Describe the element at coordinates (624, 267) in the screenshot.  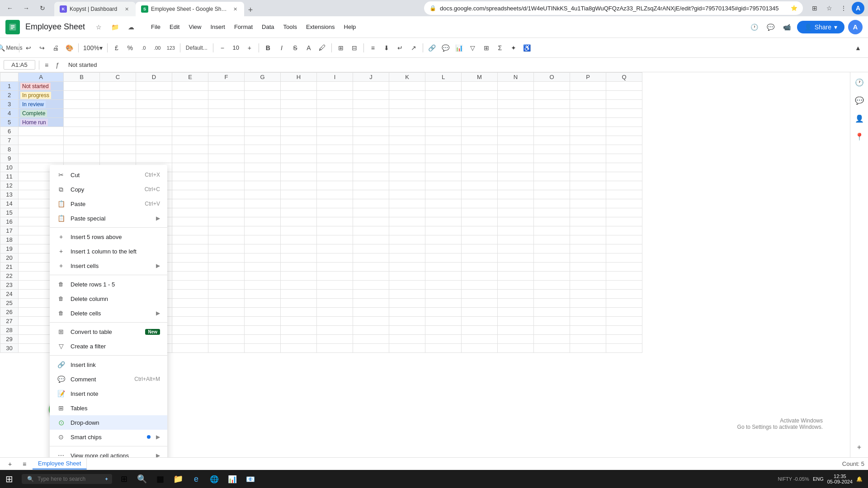
I see `cell-Q21` at that location.